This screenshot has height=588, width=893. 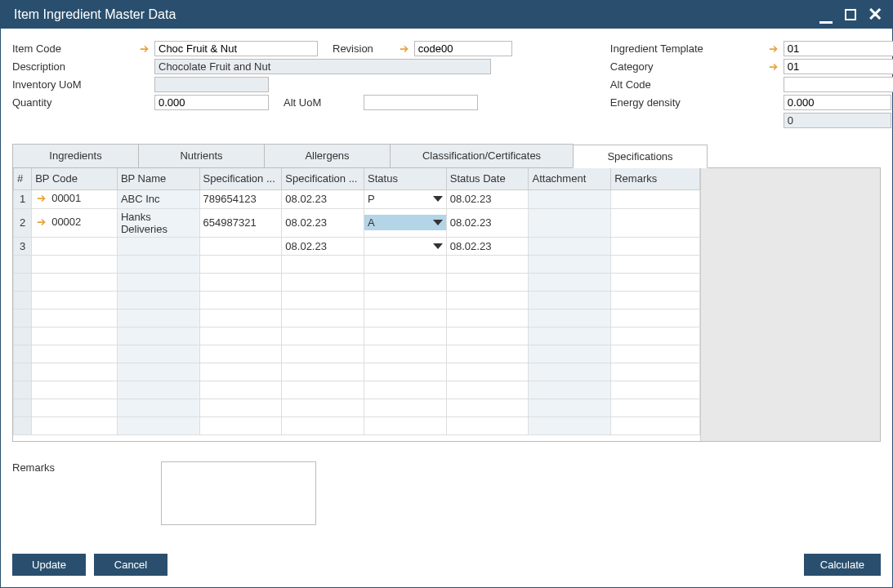 What do you see at coordinates (487, 179) in the screenshot?
I see `col-header-status-date: Status Date` at bounding box center [487, 179].